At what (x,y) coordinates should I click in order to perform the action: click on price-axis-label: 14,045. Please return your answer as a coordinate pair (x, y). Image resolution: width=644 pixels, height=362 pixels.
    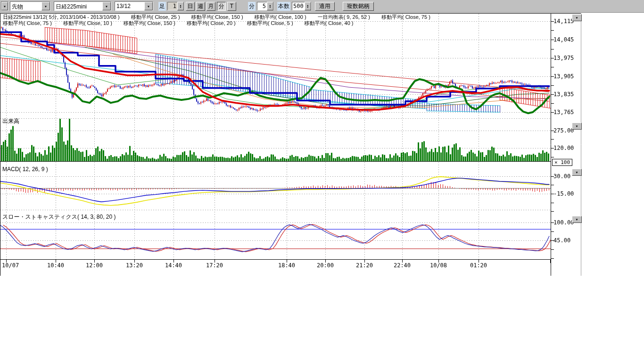
    Looking at the image, I should click on (566, 40).